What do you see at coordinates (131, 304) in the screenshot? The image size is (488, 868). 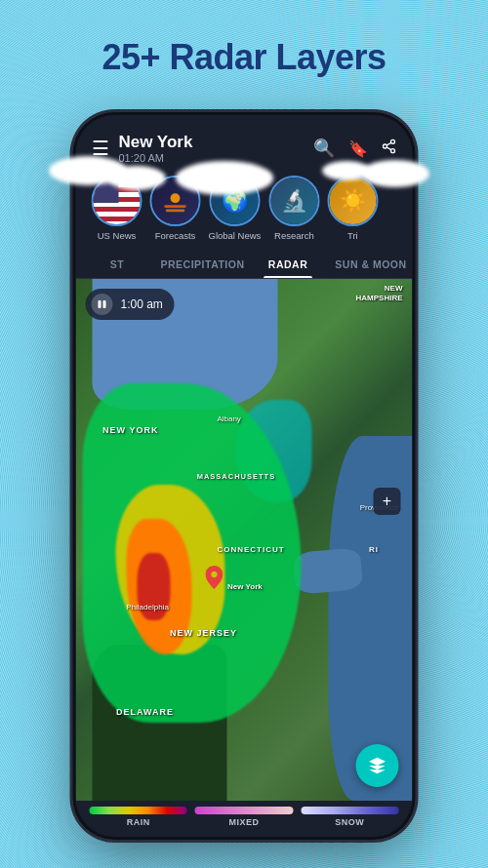 I see `time-control: 1:00 am` at bounding box center [131, 304].